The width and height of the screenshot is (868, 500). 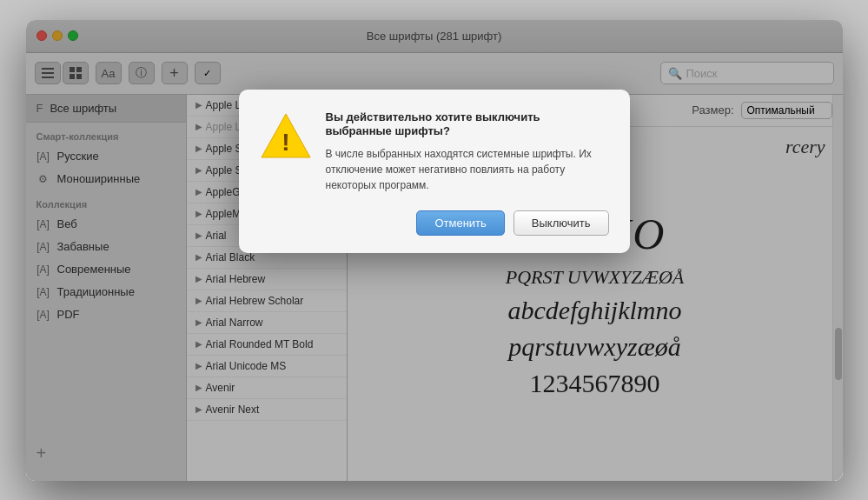 I want to click on cancel-button: Отменить, so click(x=461, y=223).